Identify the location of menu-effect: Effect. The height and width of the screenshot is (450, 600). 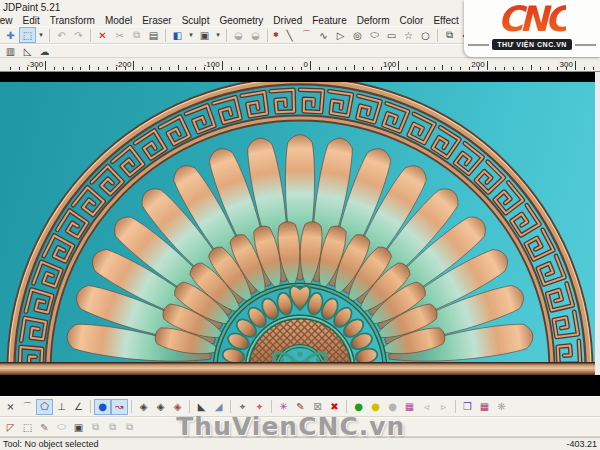
(446, 20).